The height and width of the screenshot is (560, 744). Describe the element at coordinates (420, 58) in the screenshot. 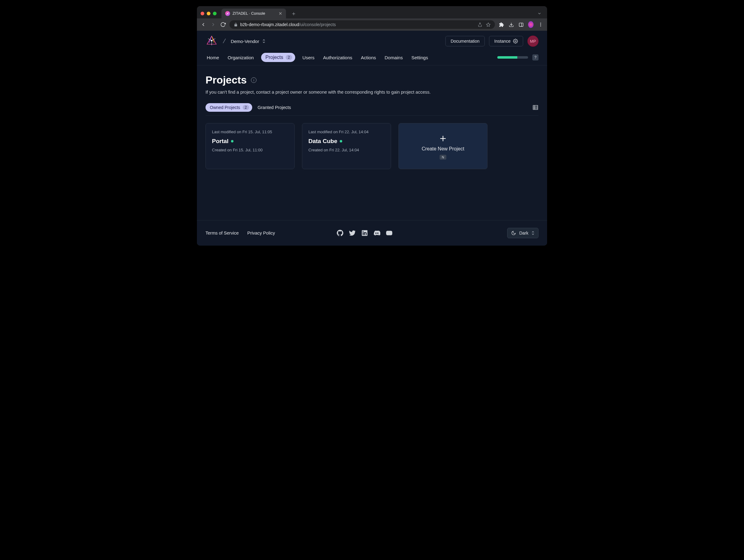

I see `nav-settings: Settings` at that location.